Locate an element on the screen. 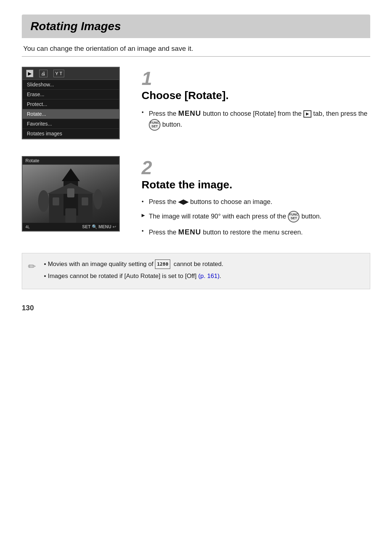 This screenshot has height=552, width=392. step1-left-panel: ▶ 🖨 Y T Slideshow... Erase... Protect...… is located at coordinates (74, 106).